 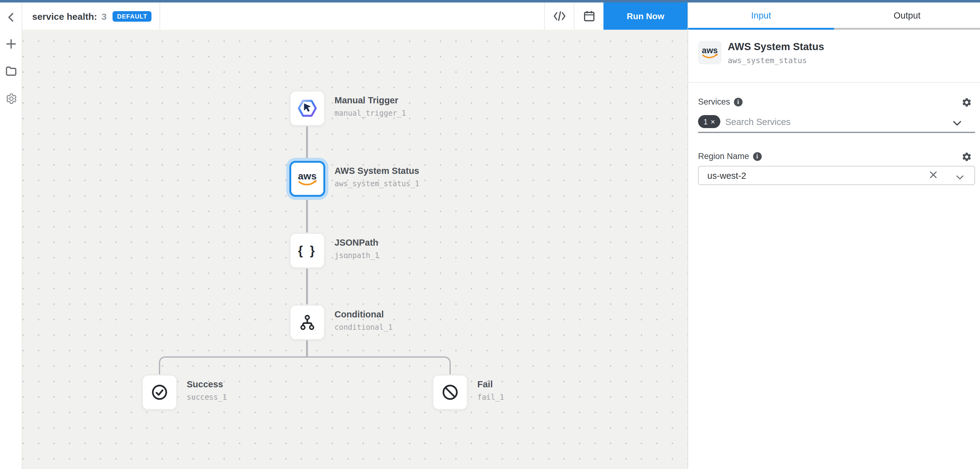 What do you see at coordinates (761, 29) in the screenshot?
I see `active-tab-underline` at bounding box center [761, 29].